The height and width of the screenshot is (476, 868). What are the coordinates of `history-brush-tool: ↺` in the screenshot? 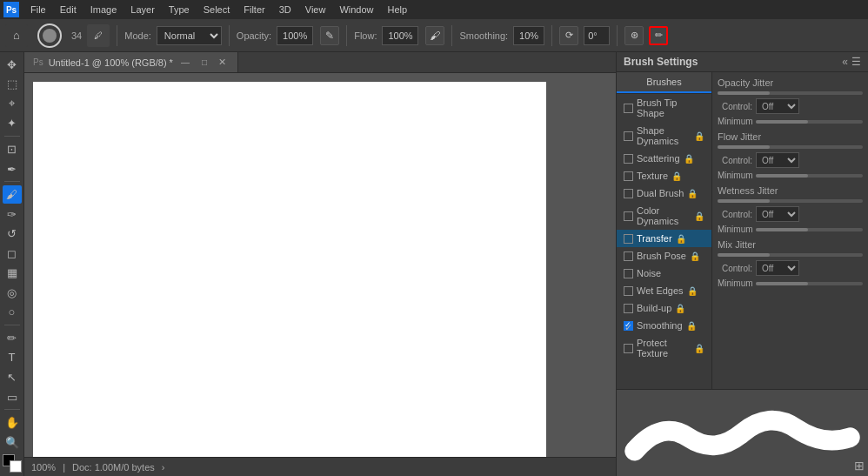 It's located at (12, 233).